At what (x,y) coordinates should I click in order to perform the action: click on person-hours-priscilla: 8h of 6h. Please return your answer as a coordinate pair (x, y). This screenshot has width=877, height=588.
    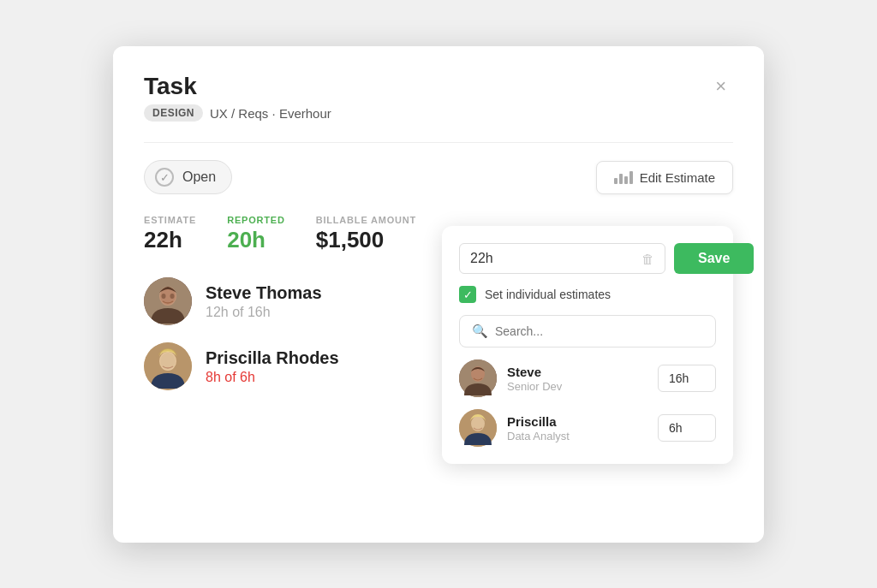
    Looking at the image, I should click on (272, 377).